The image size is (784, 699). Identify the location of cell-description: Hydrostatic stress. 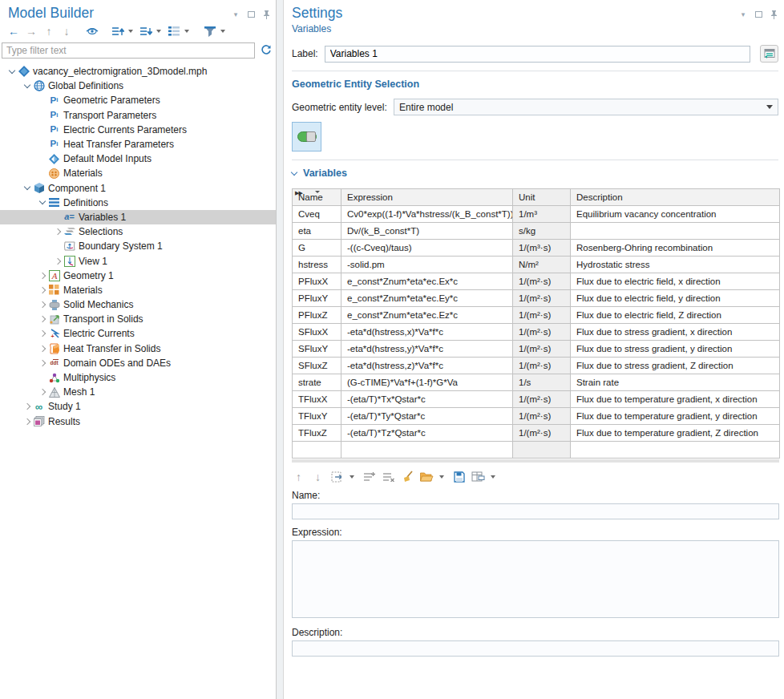
(675, 265).